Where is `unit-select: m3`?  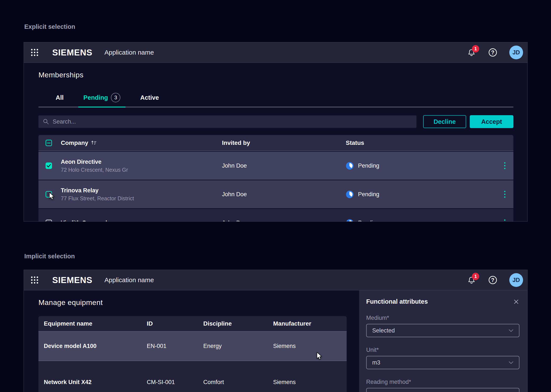
unit-select: m3 is located at coordinates (443, 363).